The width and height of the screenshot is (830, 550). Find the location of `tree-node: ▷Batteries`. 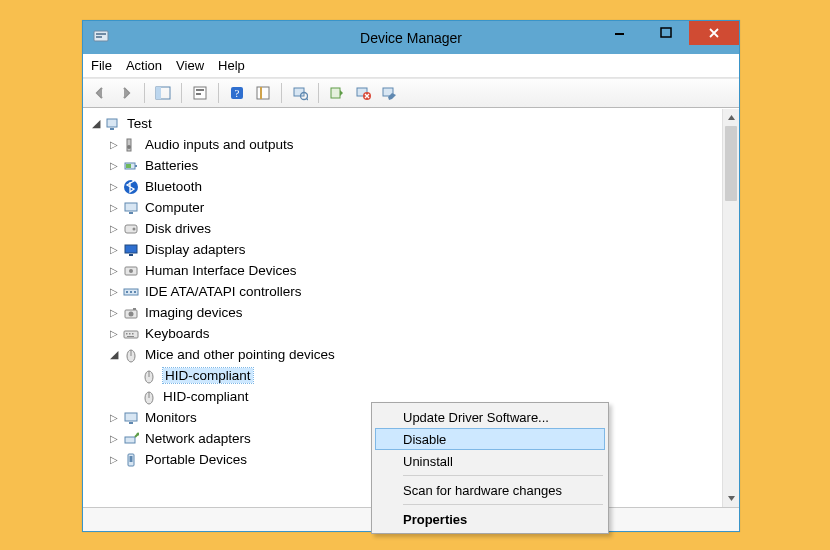

tree-node: ▷Batteries is located at coordinates (406, 166).